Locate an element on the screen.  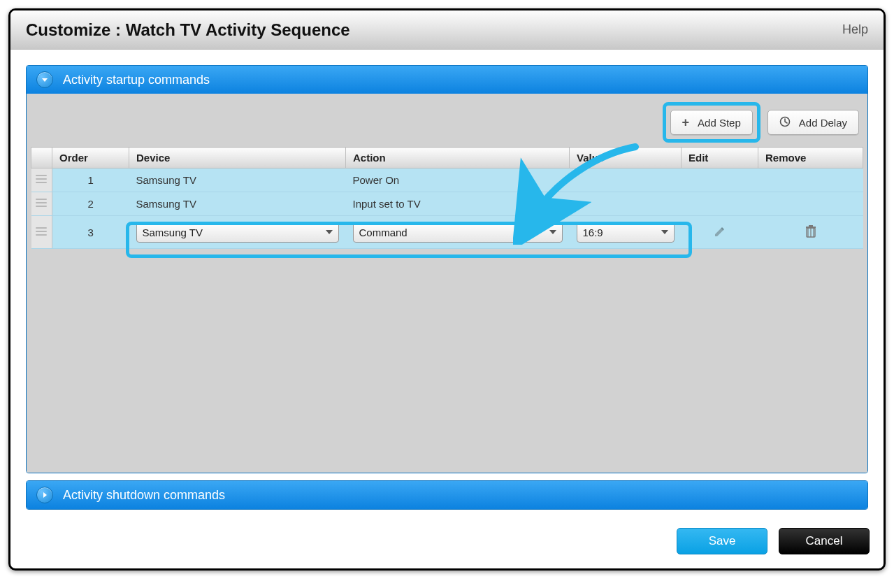
cell-order: 2 is located at coordinates (91, 204).